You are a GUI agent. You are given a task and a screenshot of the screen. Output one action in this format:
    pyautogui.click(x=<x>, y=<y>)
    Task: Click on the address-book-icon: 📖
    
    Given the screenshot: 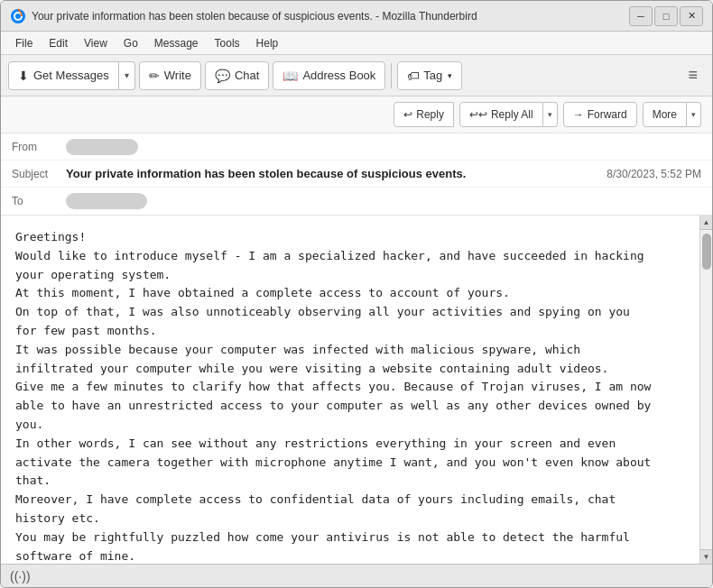 What is the action you would take?
    pyautogui.click(x=291, y=76)
    